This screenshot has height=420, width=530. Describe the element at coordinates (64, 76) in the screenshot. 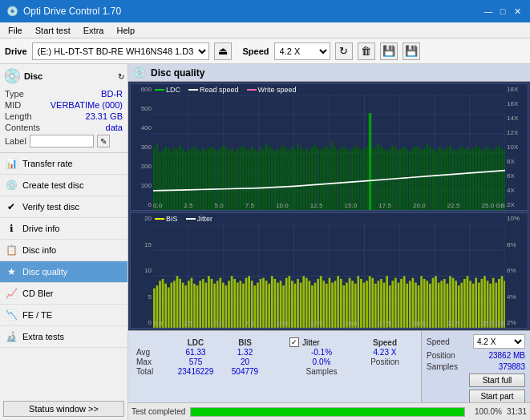

I see `disc-header: 💿 Disc ↻` at that location.